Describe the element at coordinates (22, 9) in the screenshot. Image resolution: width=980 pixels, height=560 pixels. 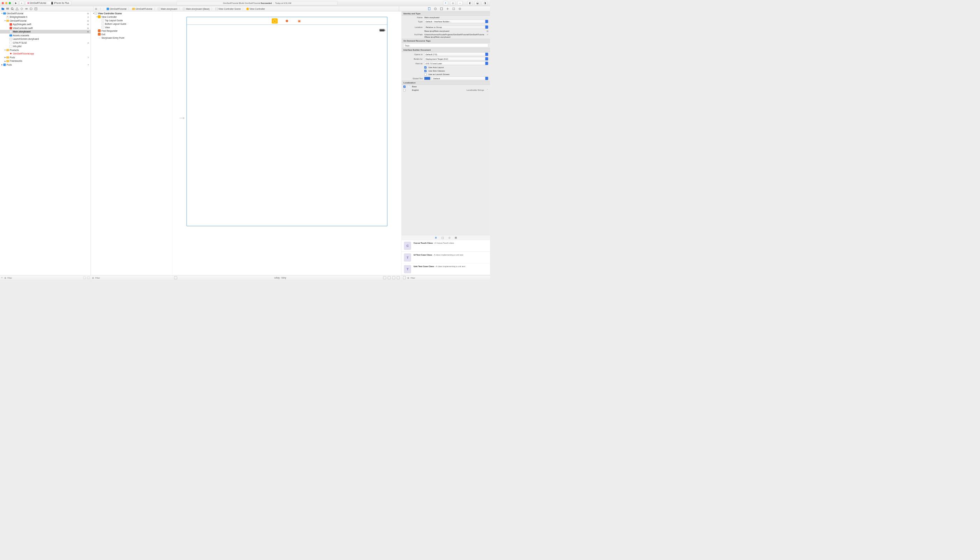
I see `test-navigator-icon` at that location.